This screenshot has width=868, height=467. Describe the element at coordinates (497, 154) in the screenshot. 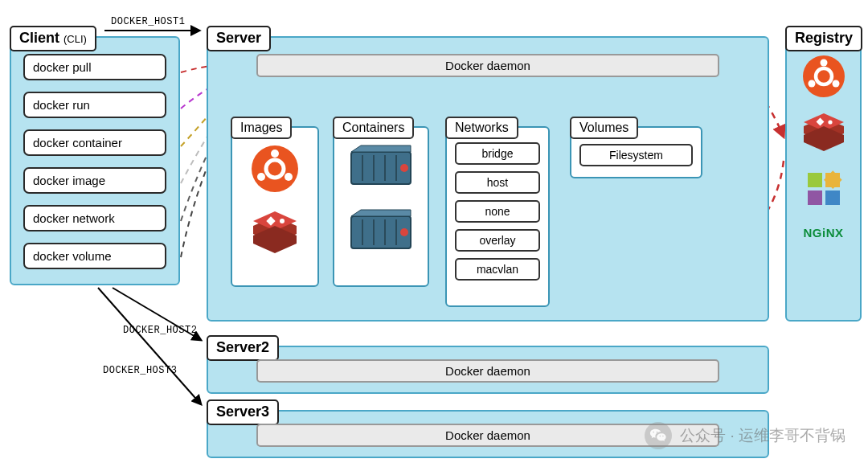

I see `network-item-bridge: bridge` at that location.